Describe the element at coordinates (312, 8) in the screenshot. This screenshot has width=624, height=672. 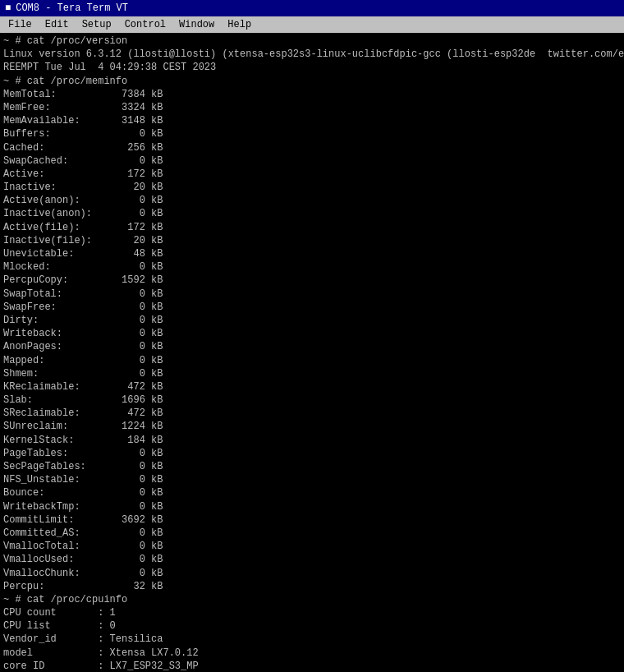
I see `title-bar: ■ COM8 - Tera Term VT` at that location.